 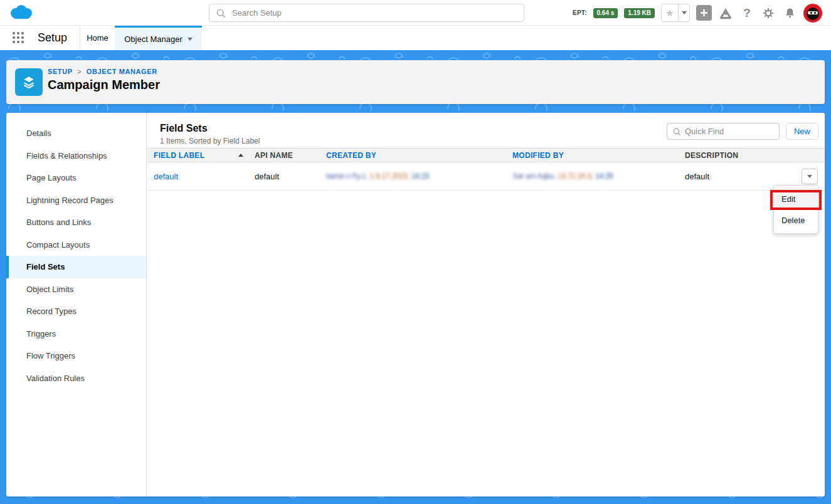 I want to click on guidance-trailhead-button, so click(x=726, y=13).